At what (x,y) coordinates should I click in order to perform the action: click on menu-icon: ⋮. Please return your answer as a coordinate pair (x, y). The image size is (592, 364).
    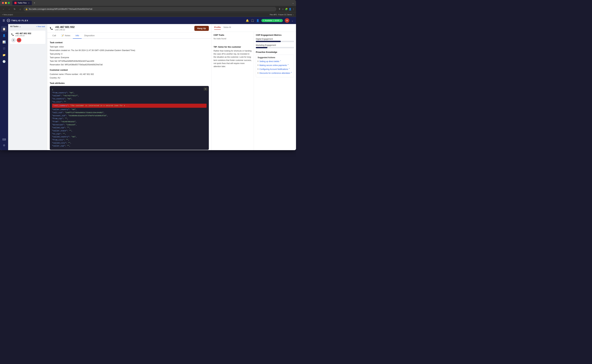
    Looking at the image, I should click on (293, 9).